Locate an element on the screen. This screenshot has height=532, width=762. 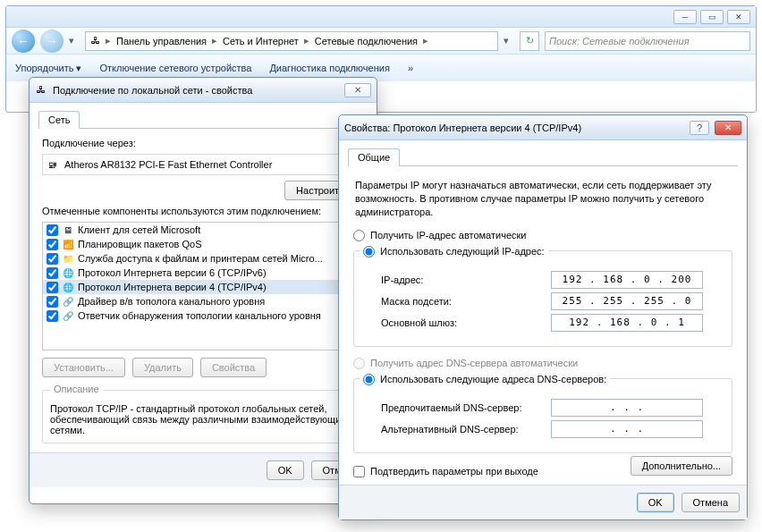
explorer-titlebar: ─ ▭ ✕ is located at coordinates (381, 17).